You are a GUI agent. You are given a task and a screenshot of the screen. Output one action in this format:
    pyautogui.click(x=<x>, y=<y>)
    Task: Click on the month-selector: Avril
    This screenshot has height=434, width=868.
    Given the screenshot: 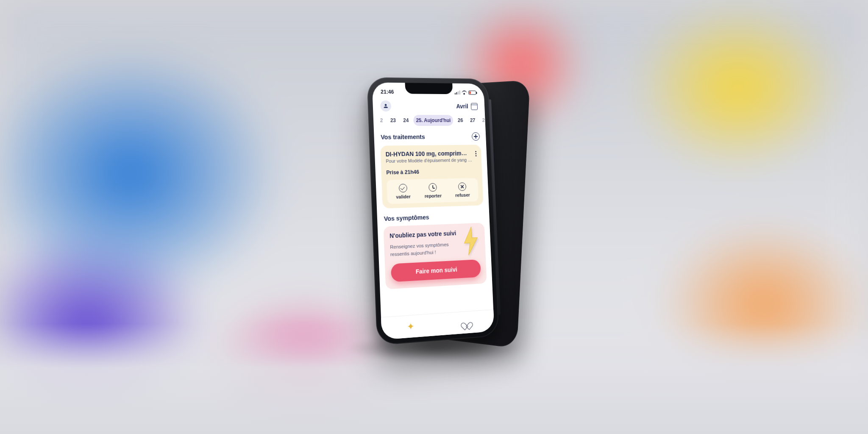 What is the action you would take?
    pyautogui.click(x=467, y=106)
    